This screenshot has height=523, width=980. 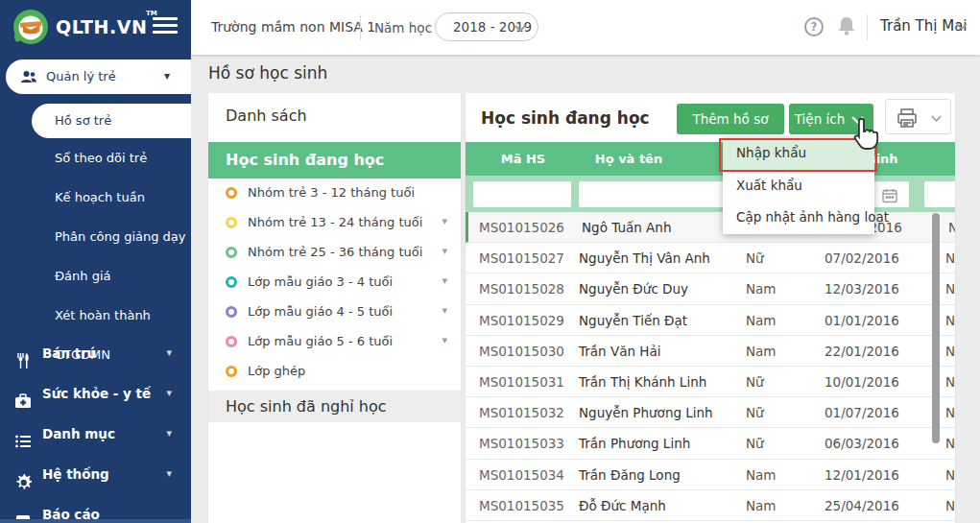 What do you see at coordinates (710, 413) in the screenshot?
I see `table-row: MS01015032Nguyễn Phương LinhNữ01/07/2016…` at bounding box center [710, 413].